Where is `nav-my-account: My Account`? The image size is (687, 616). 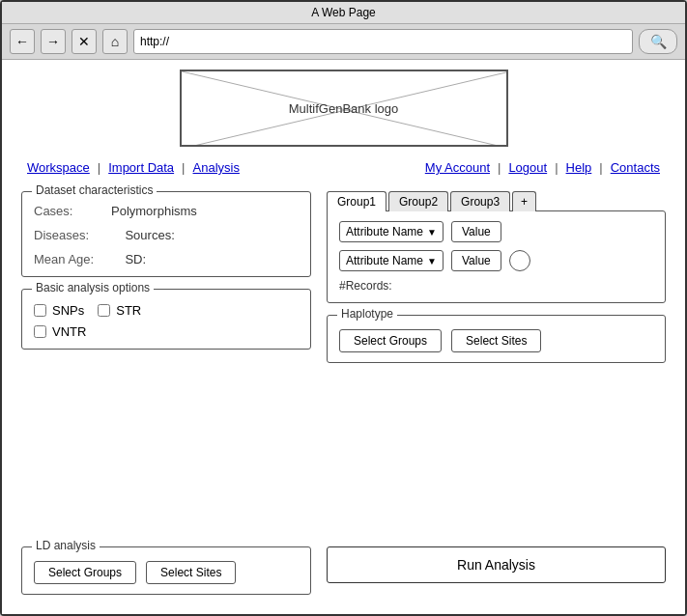
nav-my-account: My Account is located at coordinates (458, 168).